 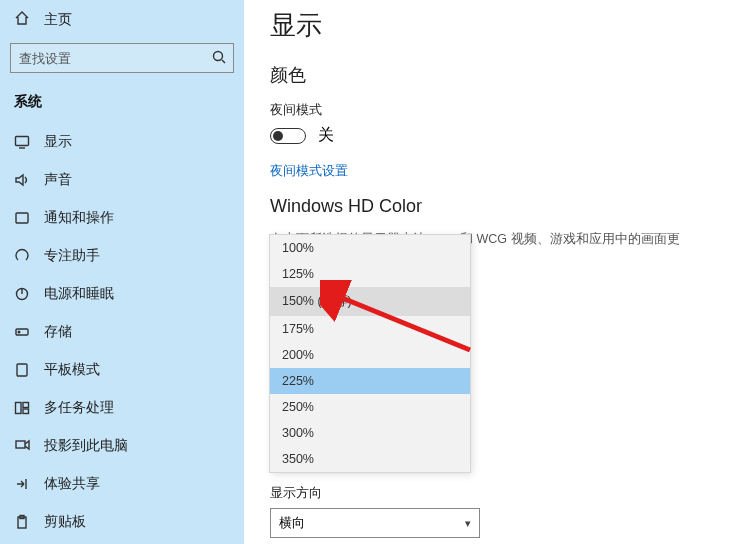 What do you see at coordinates (22, 370) in the screenshot?
I see `tablet-icon` at bounding box center [22, 370].